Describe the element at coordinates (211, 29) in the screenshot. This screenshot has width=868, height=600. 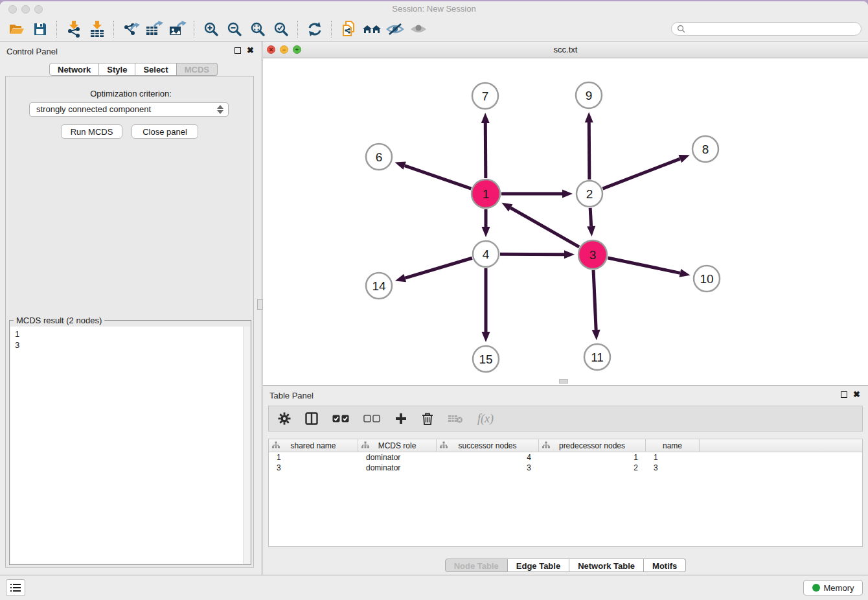
I see `zoom-in-icon` at that location.